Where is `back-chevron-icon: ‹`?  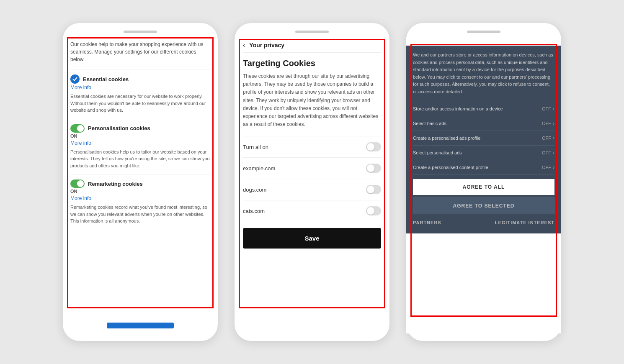
back-chevron-icon: ‹ is located at coordinates (244, 45).